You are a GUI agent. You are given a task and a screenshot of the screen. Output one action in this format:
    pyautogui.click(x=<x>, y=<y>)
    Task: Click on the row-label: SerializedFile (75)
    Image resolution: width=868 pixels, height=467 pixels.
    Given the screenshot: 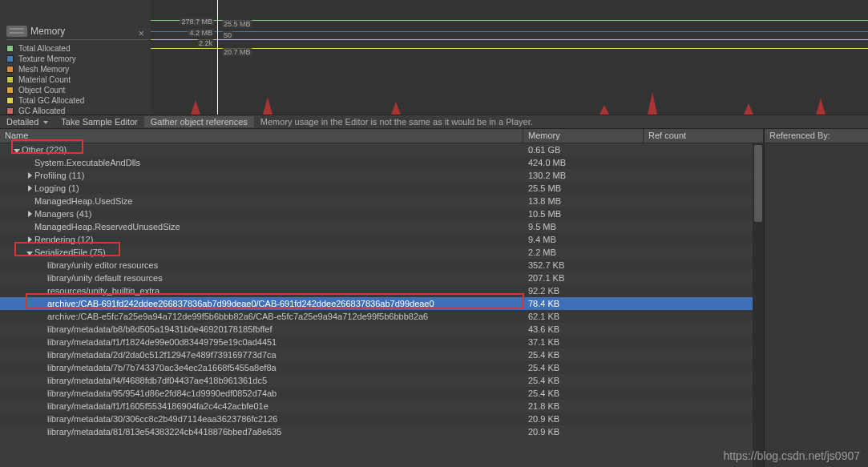 What is the action you would take?
    pyautogui.click(x=71, y=252)
    